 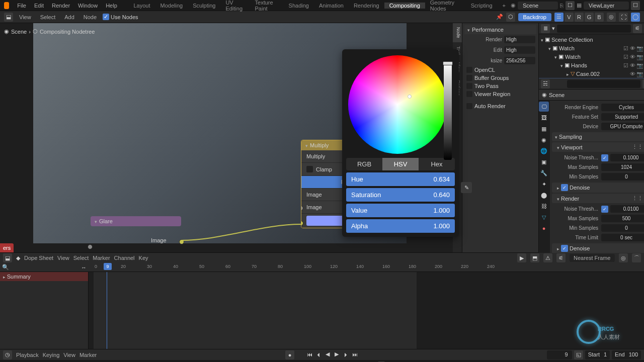 What do you see at coordinates (605, 158) in the screenshot?
I see `vp-noise-checkbox: ✓` at bounding box center [605, 158].